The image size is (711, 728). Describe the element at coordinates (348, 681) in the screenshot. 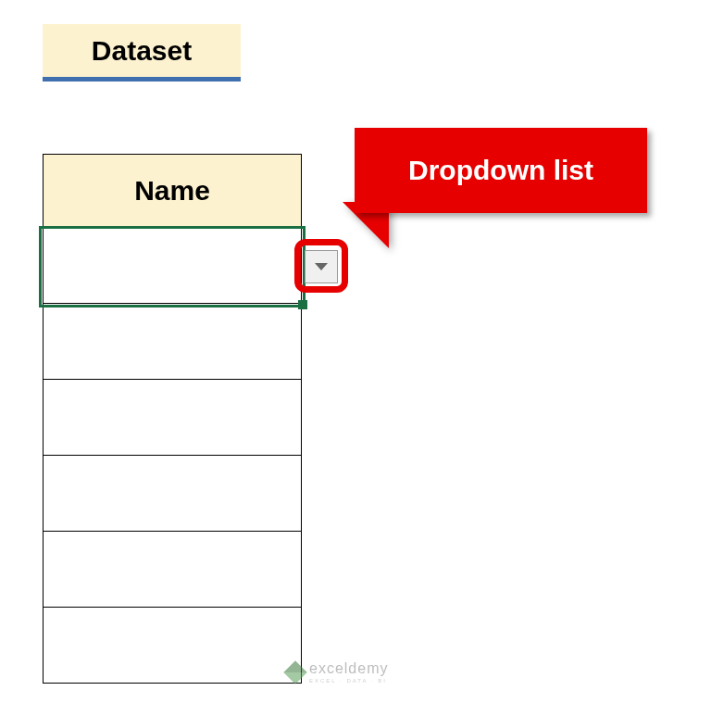

I see `watermark-tagline: EXCEL · DATA · BI` at that location.